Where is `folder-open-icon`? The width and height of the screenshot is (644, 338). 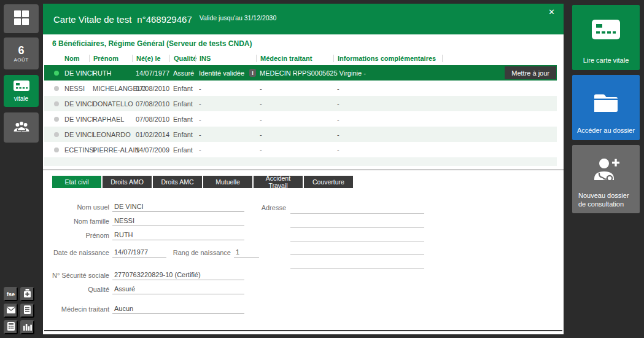
folder-open-icon is located at coordinates (606, 102).